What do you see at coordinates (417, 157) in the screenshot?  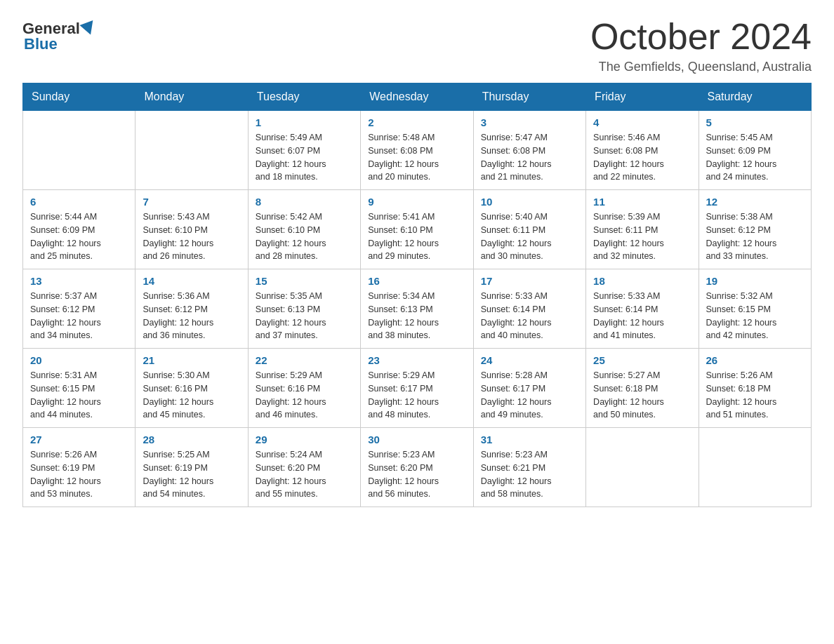 I see `day-info: Sunrise: 5:48 AM Sunset: 6:08 PM Dayligh…` at bounding box center [417, 157].